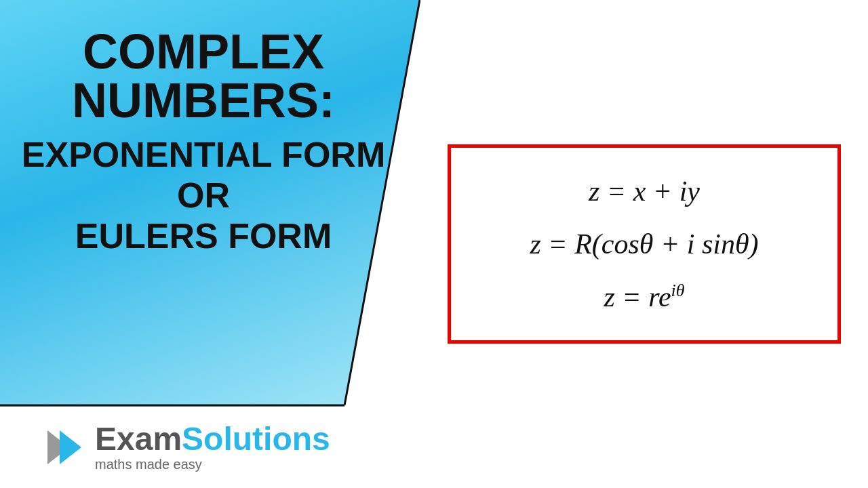  Describe the element at coordinates (644, 191) in the screenshot. I see `formula-line-1: z = x + iy` at that location.